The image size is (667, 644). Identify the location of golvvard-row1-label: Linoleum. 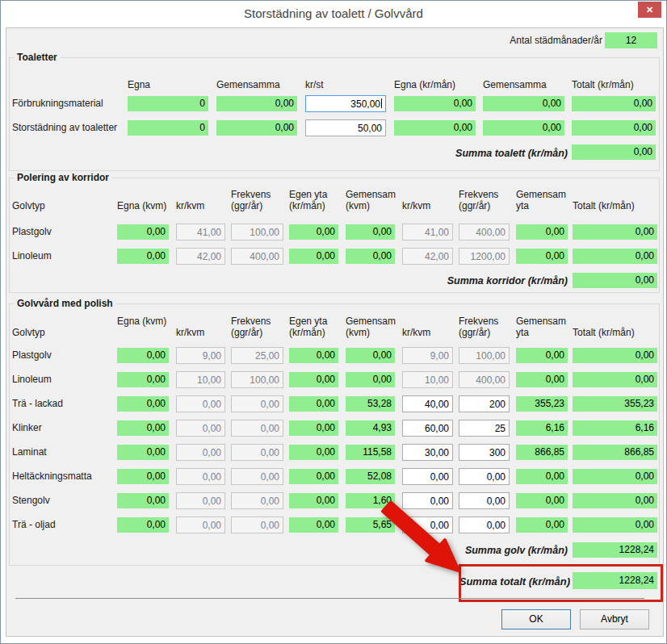
(64, 379).